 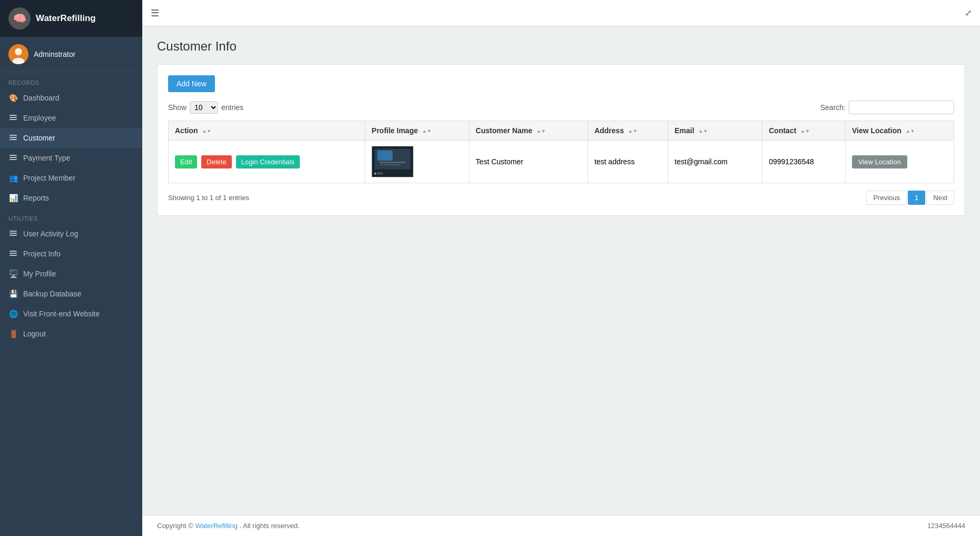 What do you see at coordinates (71, 55) in the screenshot?
I see `sidebar-user-section: Adminstrator` at bounding box center [71, 55].